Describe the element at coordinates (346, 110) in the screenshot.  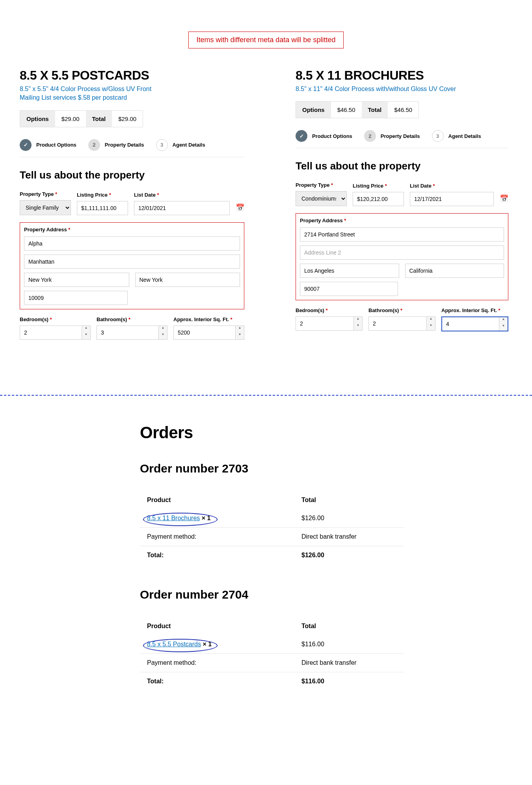
I see `options-price: $46.50` at that location.